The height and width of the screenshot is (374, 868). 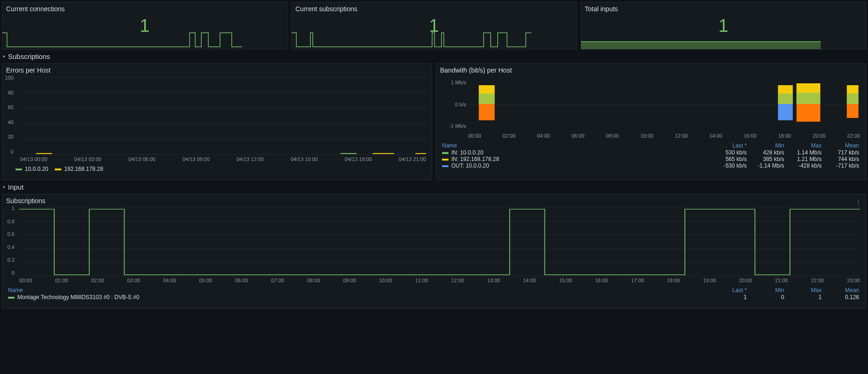 I want to click on section-input-toggle: ▾ Input, so click(x=434, y=187).